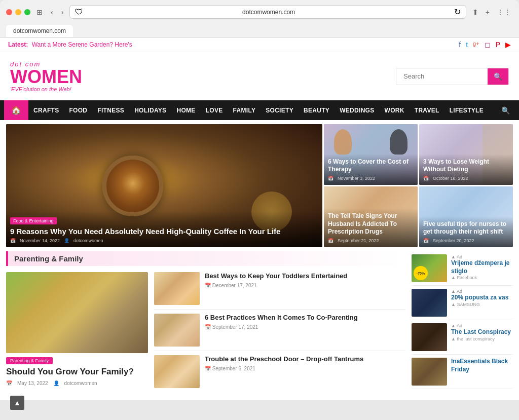 The image size is (519, 420). I want to click on browser-actions: ⬆ + ⋮⋮, so click(492, 12).